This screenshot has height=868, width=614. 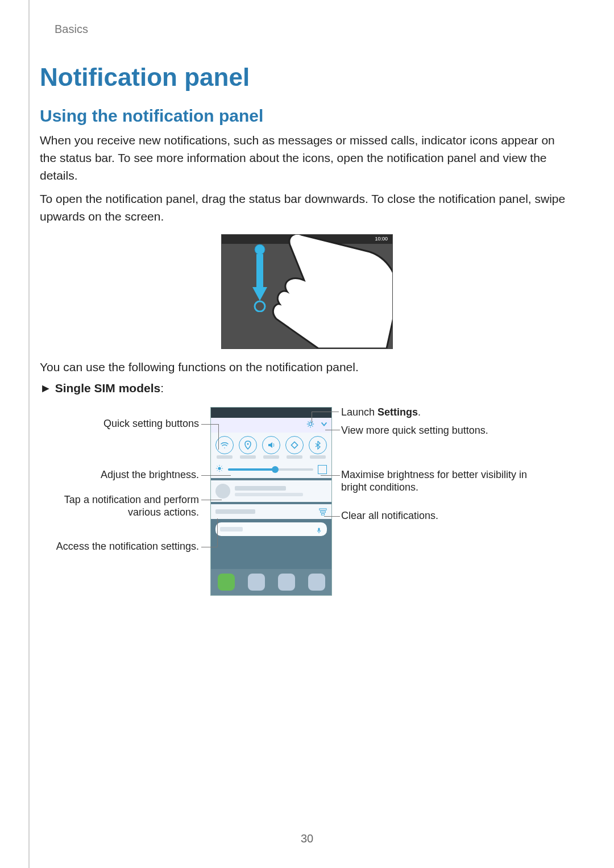 What do you see at coordinates (420, 412) in the screenshot?
I see `callout-launch-settings-suffix: .` at bounding box center [420, 412].